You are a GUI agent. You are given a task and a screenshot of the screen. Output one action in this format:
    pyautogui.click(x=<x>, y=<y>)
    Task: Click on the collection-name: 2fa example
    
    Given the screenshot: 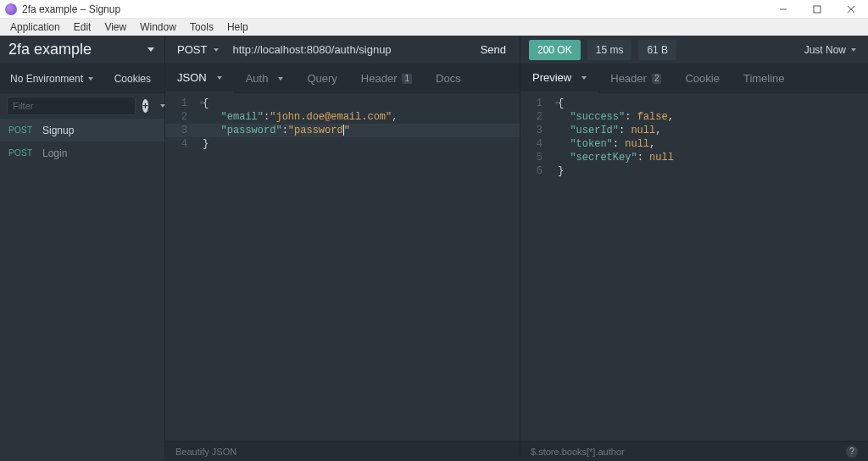 What is the action you would take?
    pyautogui.click(x=50, y=49)
    